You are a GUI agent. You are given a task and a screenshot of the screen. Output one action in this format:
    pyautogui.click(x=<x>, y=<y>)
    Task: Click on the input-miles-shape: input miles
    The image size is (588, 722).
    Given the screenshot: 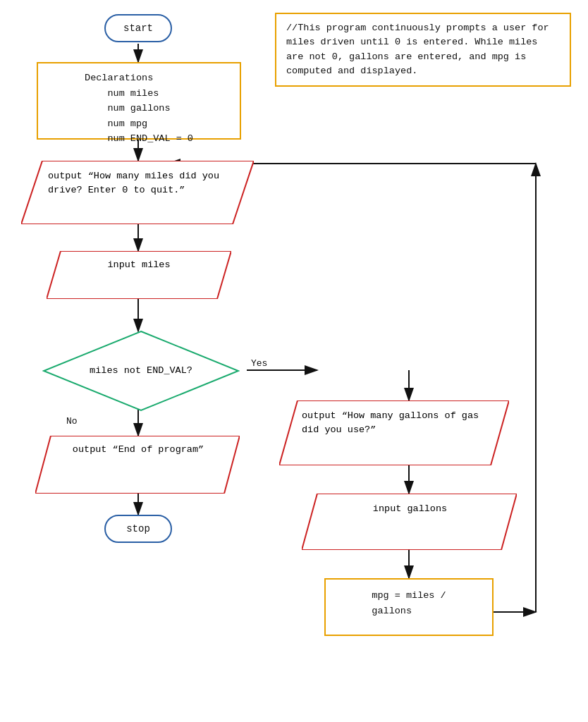 What is the action you would take?
    pyautogui.click(x=139, y=275)
    